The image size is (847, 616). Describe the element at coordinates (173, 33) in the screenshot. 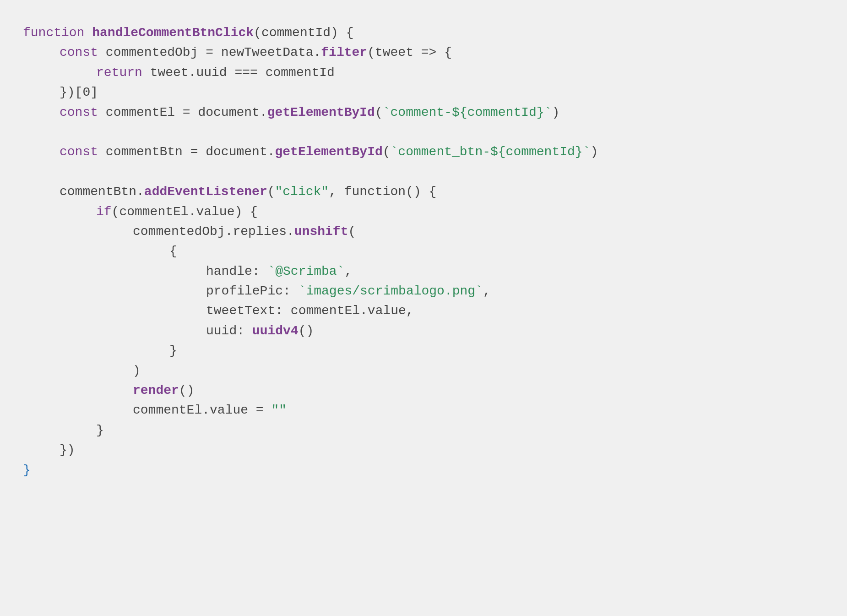

I see `fn-name: handleCommentBtnClick` at that location.